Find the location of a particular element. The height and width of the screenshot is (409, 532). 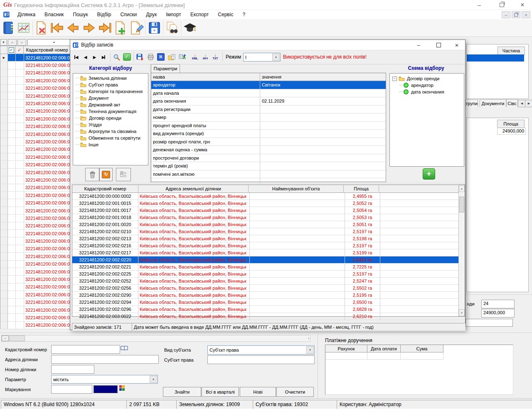

mdi-close-button: × is located at coordinates (526, 15).